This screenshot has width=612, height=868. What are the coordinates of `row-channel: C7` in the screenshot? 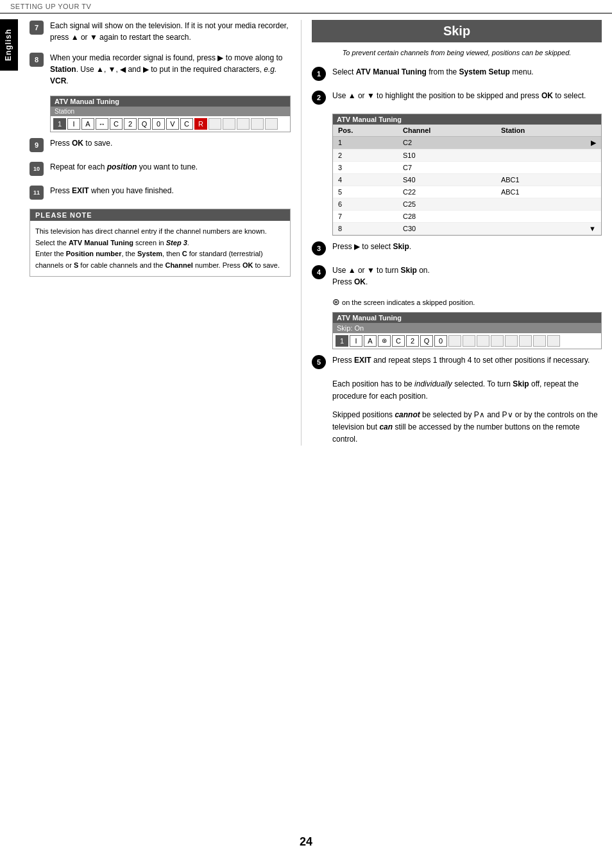 It's located at (446, 167).